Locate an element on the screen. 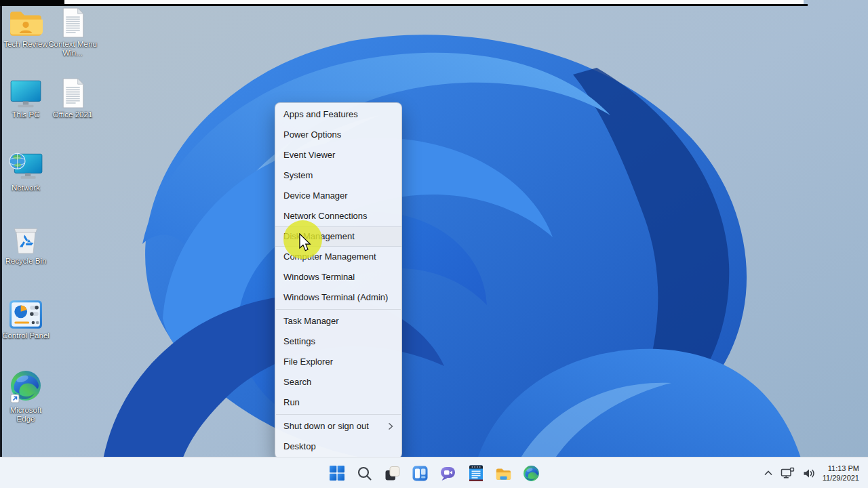  start-icon is located at coordinates (337, 473).